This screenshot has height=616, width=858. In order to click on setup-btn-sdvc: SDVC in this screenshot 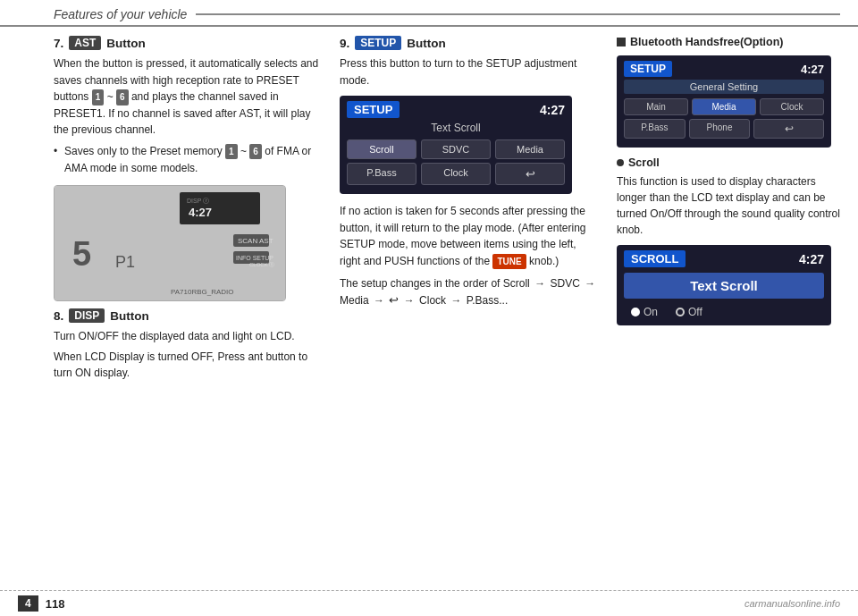, I will do `click(456, 149)`.